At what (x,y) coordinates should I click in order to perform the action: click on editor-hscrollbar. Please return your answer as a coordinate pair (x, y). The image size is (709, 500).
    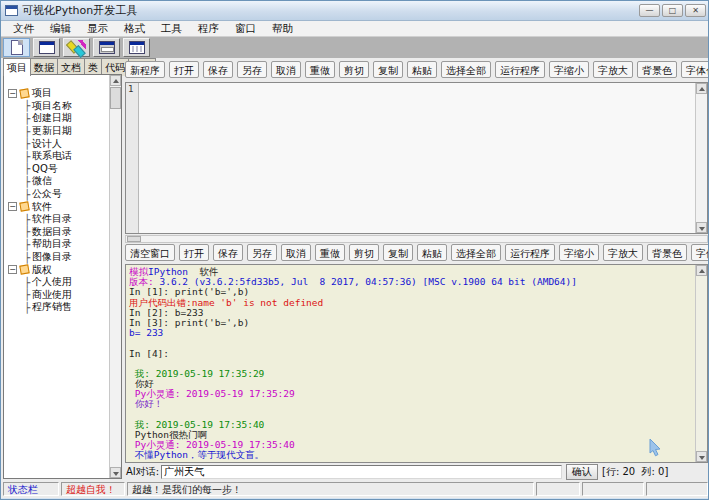
    Looking at the image, I should click on (416, 239).